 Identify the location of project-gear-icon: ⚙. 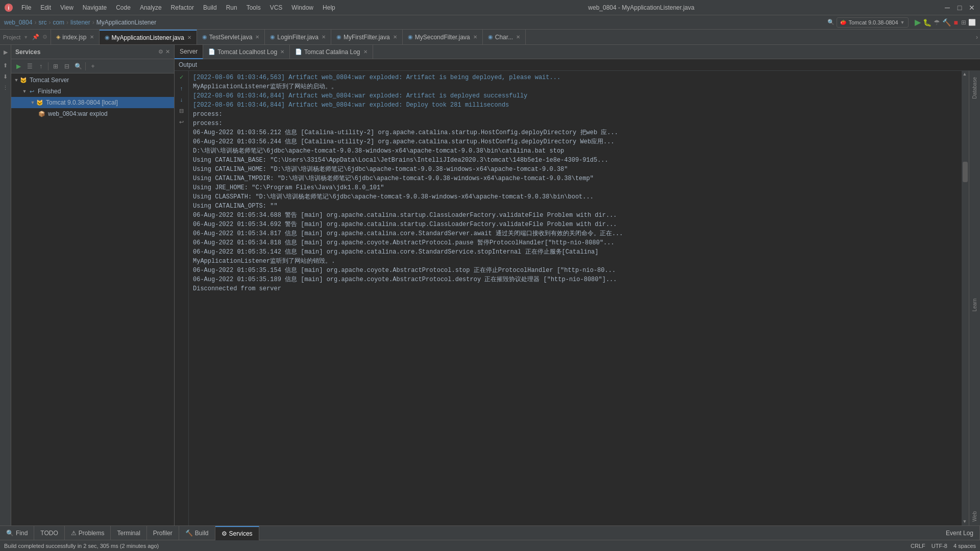
(45, 37).